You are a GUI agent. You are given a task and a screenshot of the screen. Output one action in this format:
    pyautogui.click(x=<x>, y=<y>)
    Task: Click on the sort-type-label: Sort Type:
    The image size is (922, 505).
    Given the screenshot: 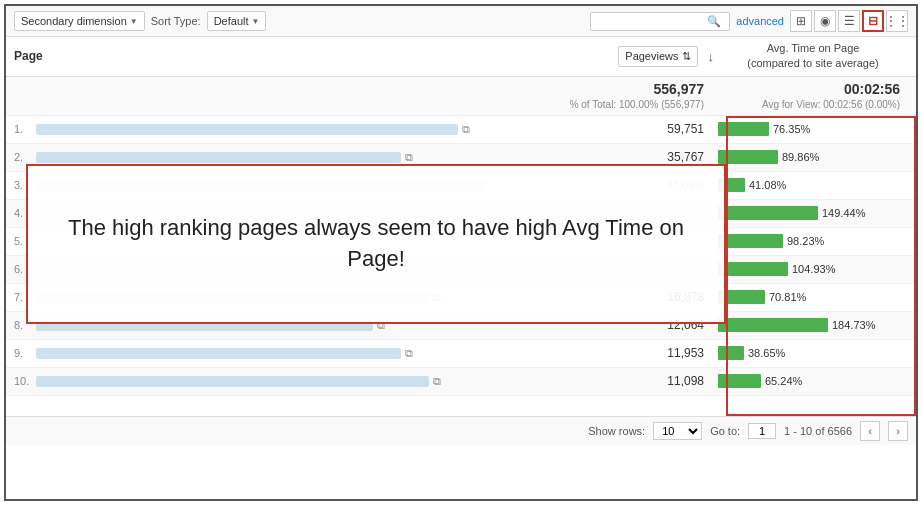 What is the action you would take?
    pyautogui.click(x=176, y=21)
    